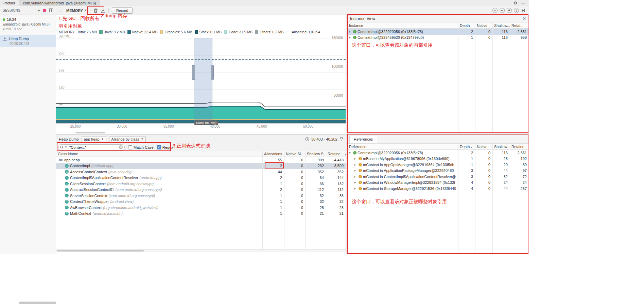 The height and width of the screenshot is (306, 644). What do you see at coordinates (201, 166) in the screenshot?
I see `heap-table-row: CContextImpl(android.app)202323,509` at bounding box center [201, 166].